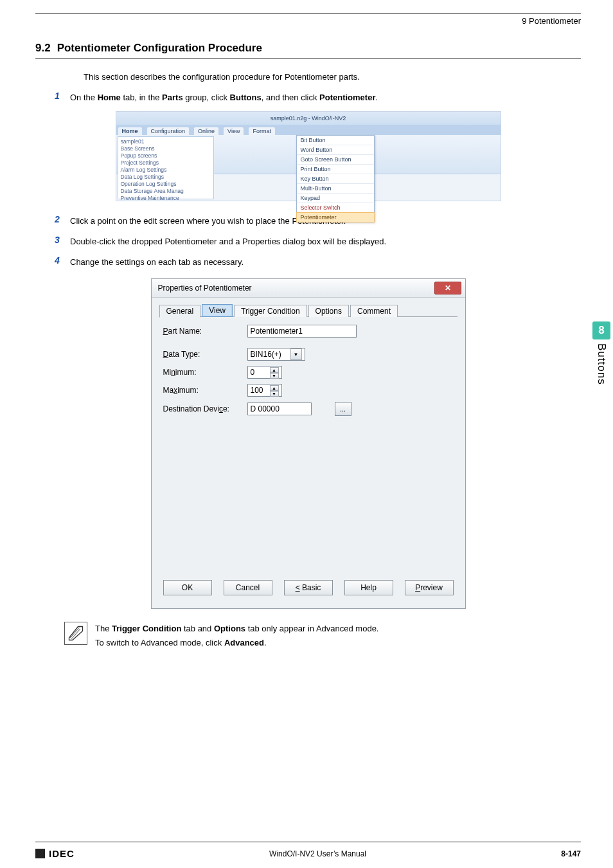  I want to click on dialog-title: Properties of Potentiometer, so click(205, 288).